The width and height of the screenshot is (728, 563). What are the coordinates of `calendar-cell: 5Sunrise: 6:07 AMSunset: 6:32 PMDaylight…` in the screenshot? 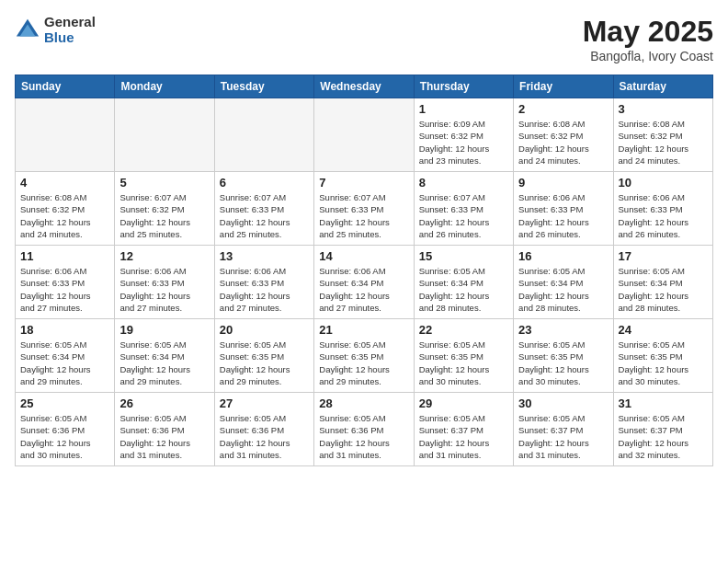 It's located at (165, 209).